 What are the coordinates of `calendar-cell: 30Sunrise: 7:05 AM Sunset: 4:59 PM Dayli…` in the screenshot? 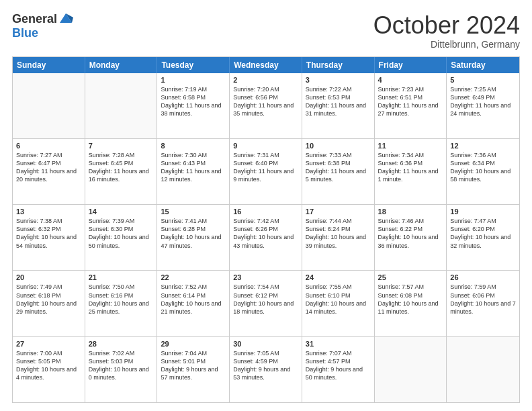 It's located at (266, 369).